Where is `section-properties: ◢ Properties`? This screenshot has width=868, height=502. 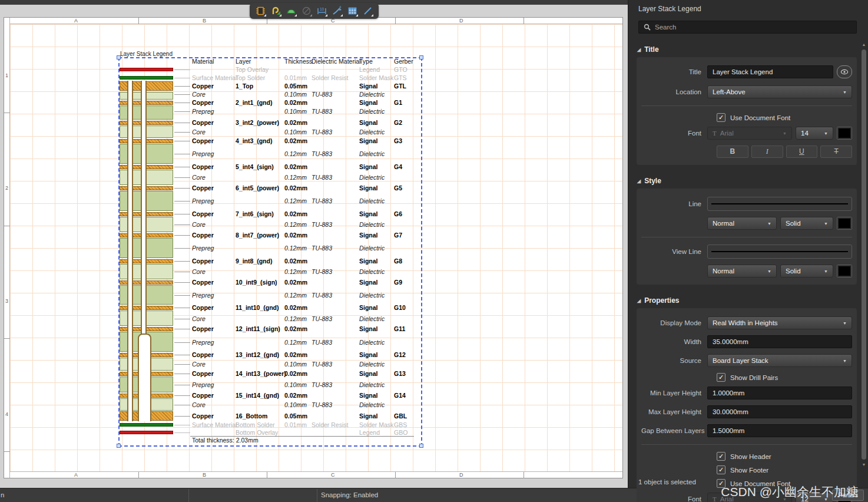
section-properties: ◢ Properties is located at coordinates (753, 300).